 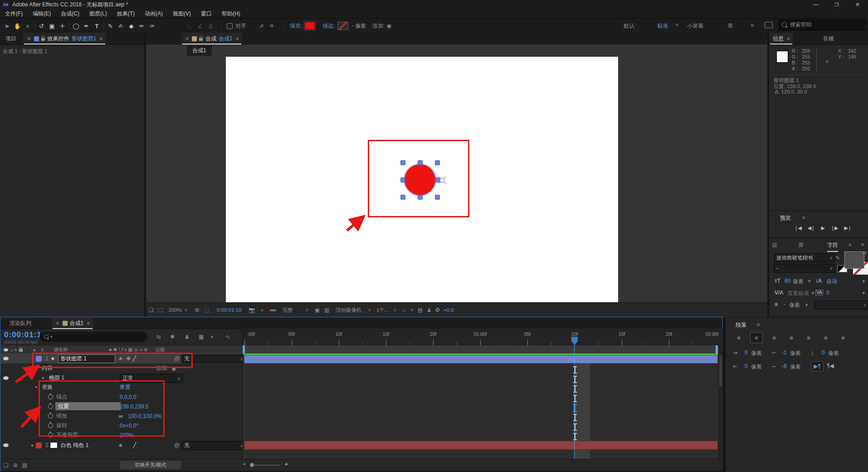 I want to click on opacity-value: 100%, so click(x=127, y=435).